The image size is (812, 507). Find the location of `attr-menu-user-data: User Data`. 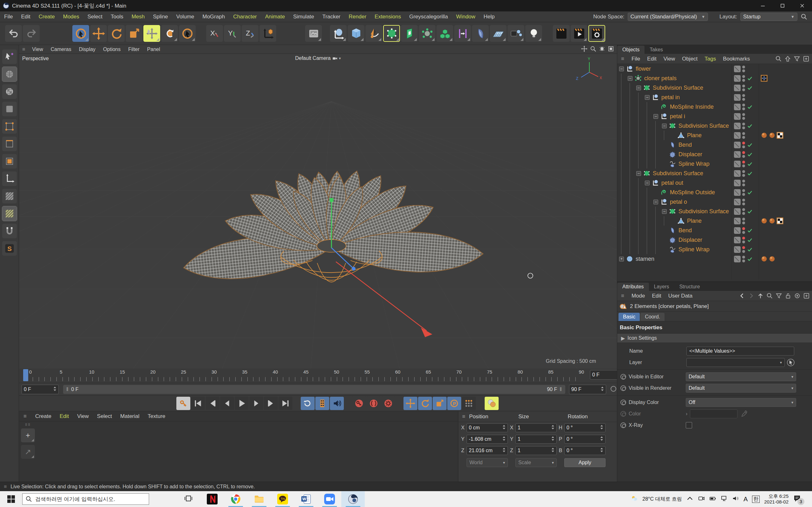

attr-menu-user-data: User Data is located at coordinates (680, 296).